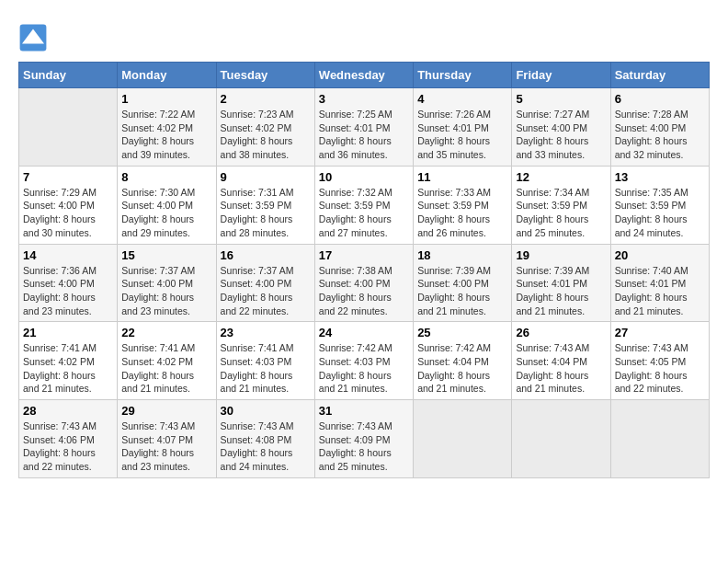 Image resolution: width=728 pixels, height=563 pixels. I want to click on calendar-day-cell: 7Sunrise: 7:29 AM Sunset: 4:00 PM Daylig…, so click(68, 204).